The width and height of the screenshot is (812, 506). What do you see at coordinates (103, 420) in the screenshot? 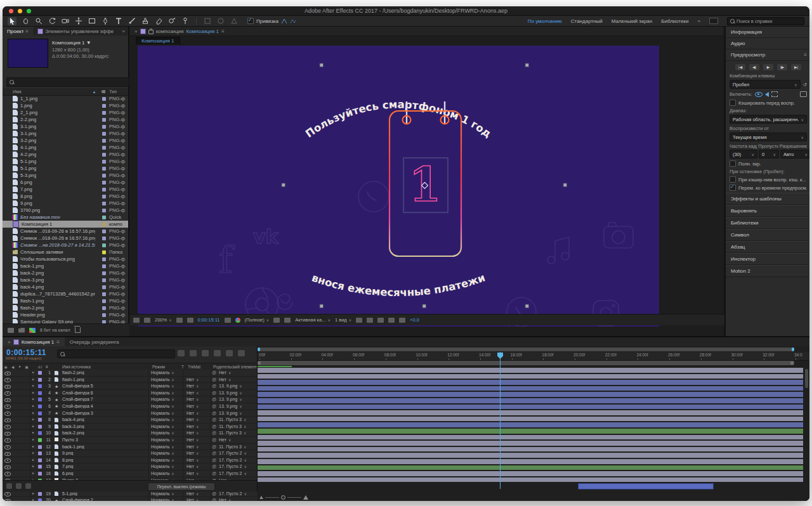
I see `layer-name: back-4.png` at bounding box center [103, 420].